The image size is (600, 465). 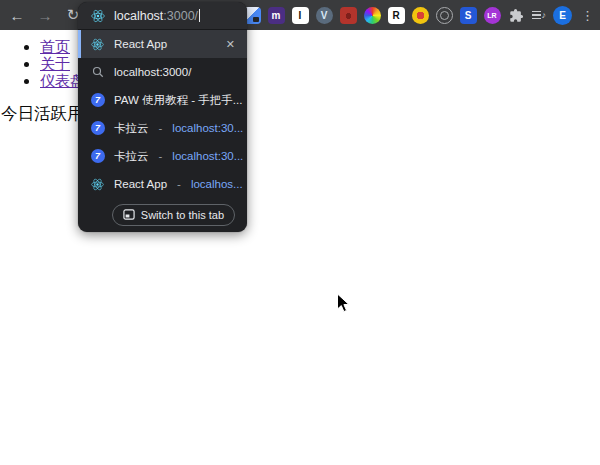 I want to click on forward-icon: →, so click(x=45, y=15).